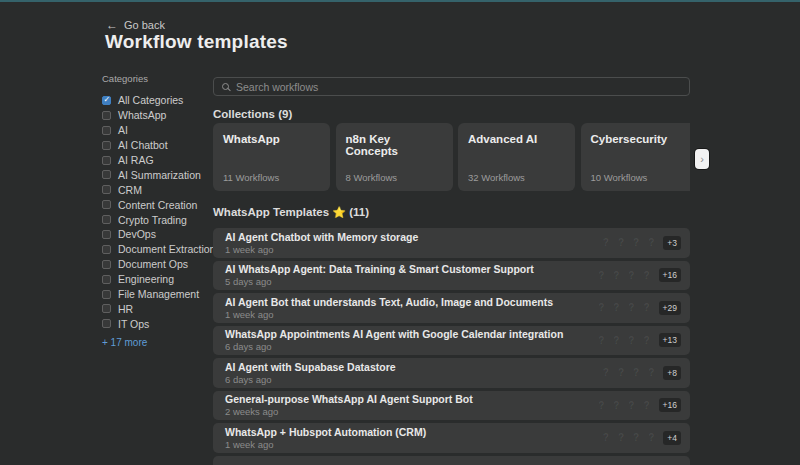 The image size is (800, 465). Describe the element at coordinates (155, 116) in the screenshot. I see `category-item-whatsapp: WhatsApp` at that location.